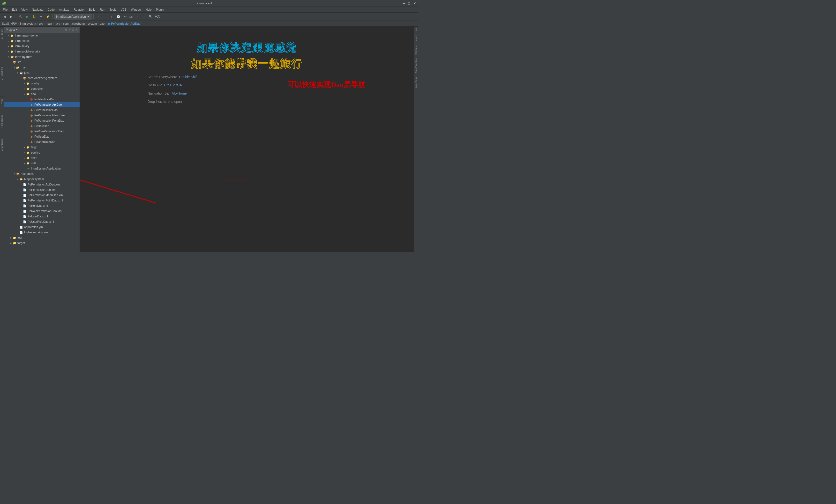 This screenshot has width=836, height=504. I want to click on menu-refactor: Refactor, so click(79, 9).